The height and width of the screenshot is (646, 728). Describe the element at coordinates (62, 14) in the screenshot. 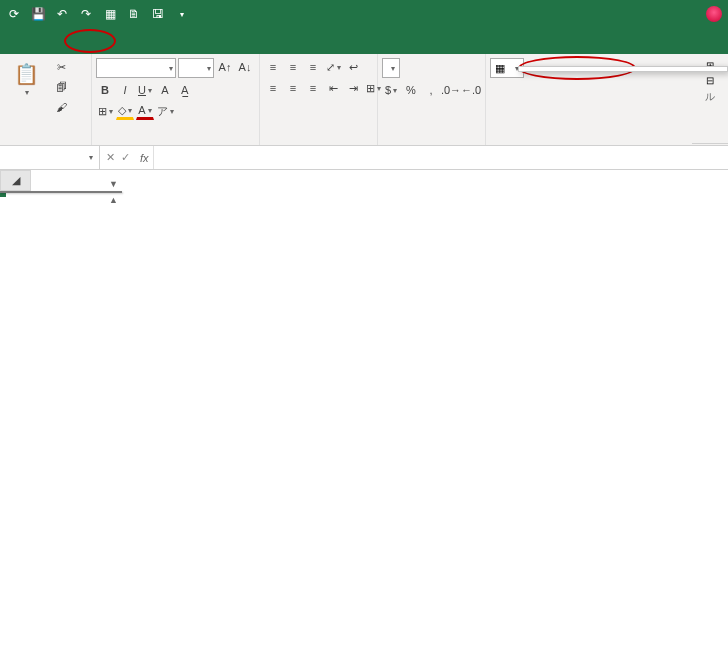

I see `undo-icon: ↶` at that location.